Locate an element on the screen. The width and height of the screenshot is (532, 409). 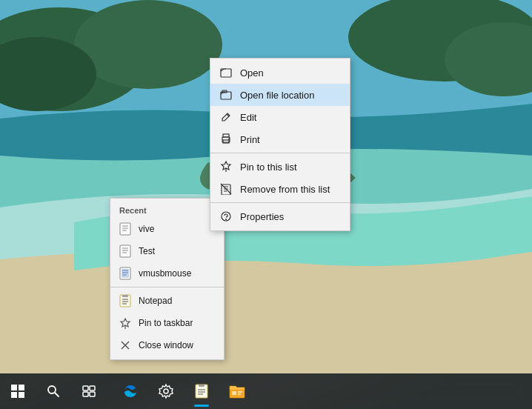
jumplist-item-vive: vive is located at coordinates (167, 229).